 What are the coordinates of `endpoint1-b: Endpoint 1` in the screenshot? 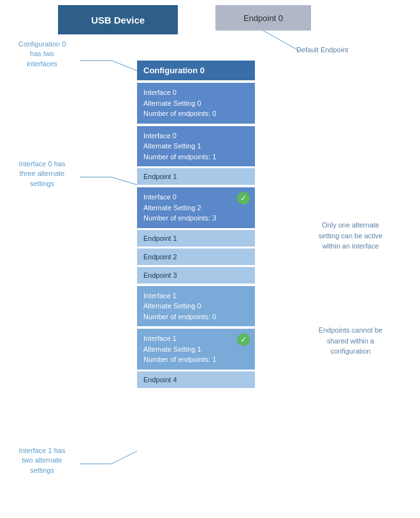 It's located at (196, 238).